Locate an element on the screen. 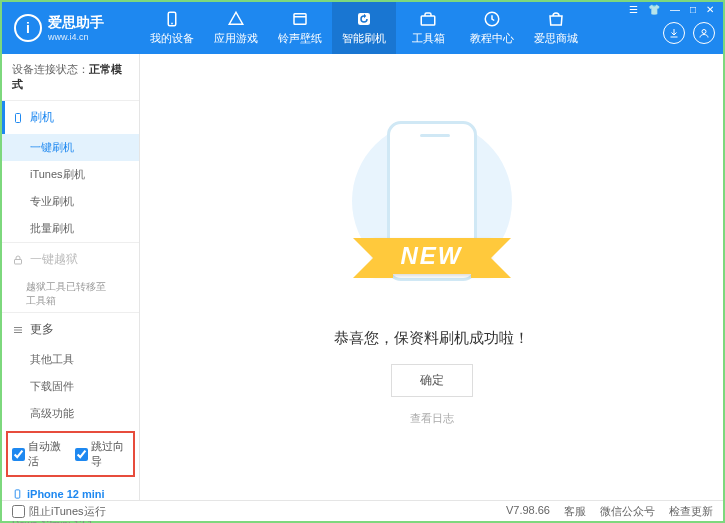 Image resolution: width=725 pixels, height=523 pixels. tab-label: 铃声壁纸 is located at coordinates (300, 38).